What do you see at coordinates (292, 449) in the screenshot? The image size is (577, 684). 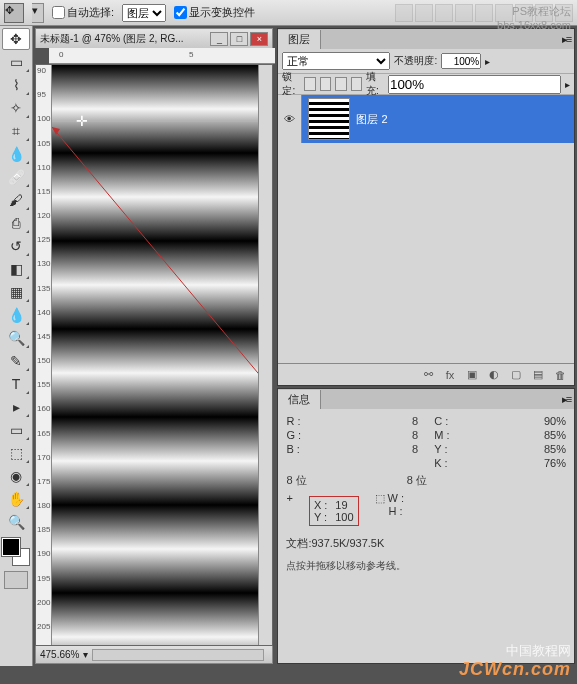 I see `b-label: B :` at bounding box center [292, 449].